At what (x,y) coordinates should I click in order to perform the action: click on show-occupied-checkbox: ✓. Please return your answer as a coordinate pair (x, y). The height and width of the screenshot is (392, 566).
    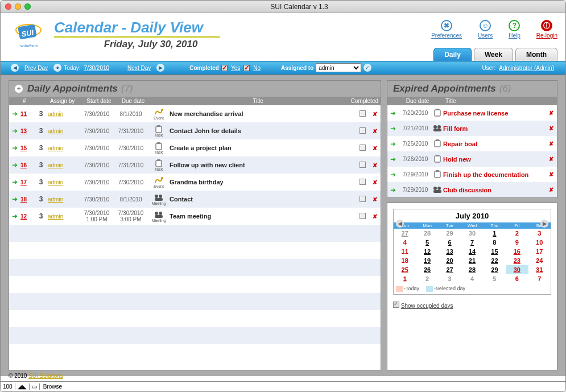
    Looking at the image, I should click on (396, 305).